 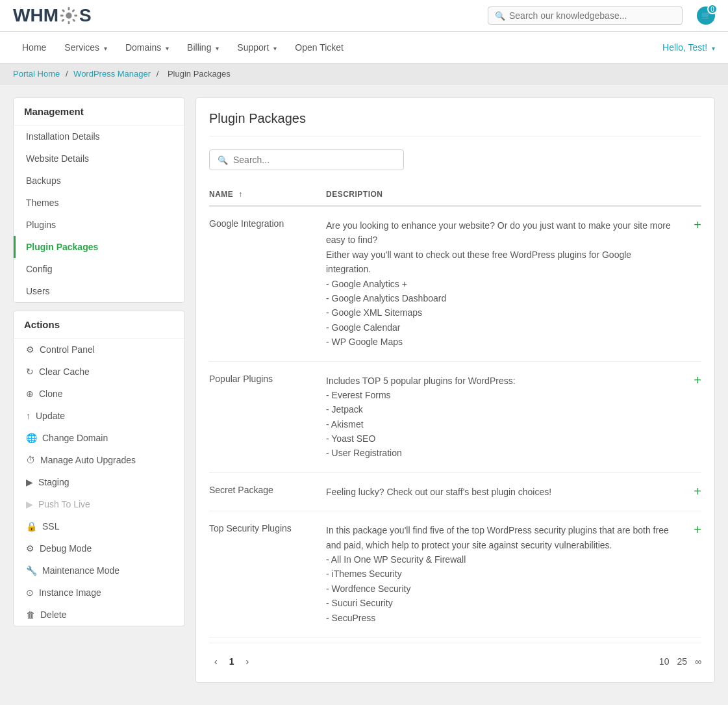 I want to click on domains-arrow: ▾, so click(x=168, y=48).